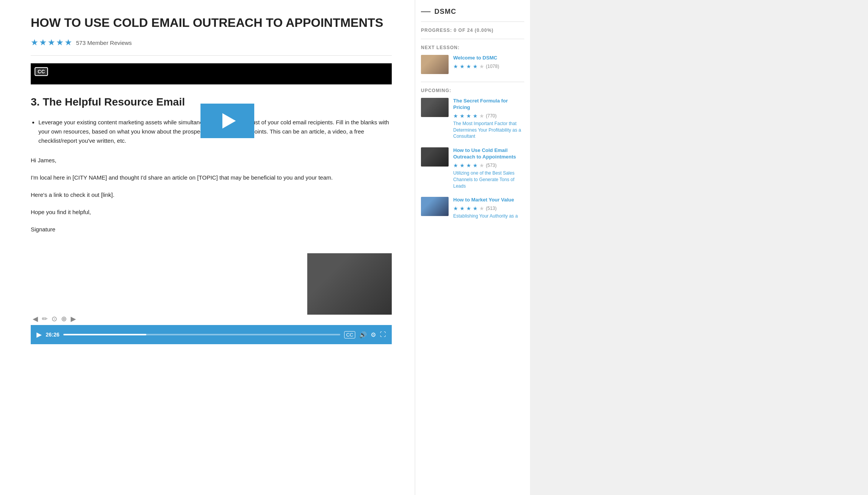  What do you see at coordinates (435, 107) in the screenshot?
I see `upcoming-lesson-1-thumb` at bounding box center [435, 107].